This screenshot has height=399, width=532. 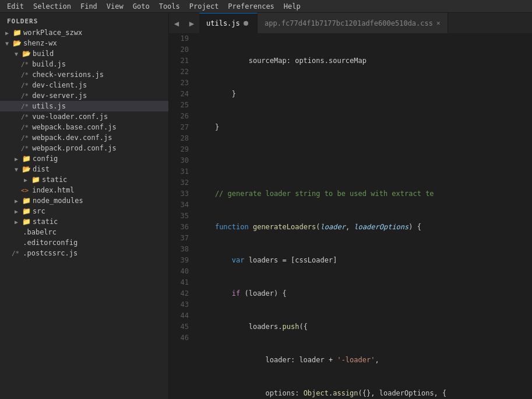 I want to click on sidebar-item-config: ▶ 📁 config, so click(x=84, y=159).